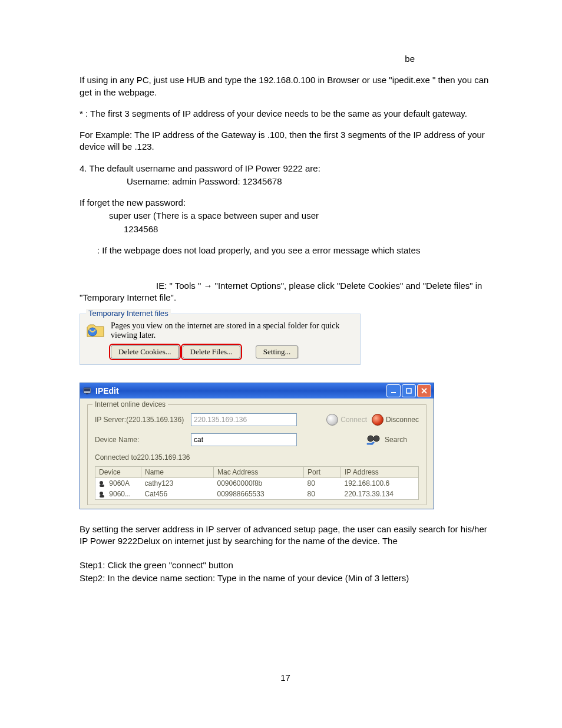 This screenshot has height=728, width=562. Describe the element at coordinates (241, 391) in the screenshot. I see `ipedit-title: IPEdit` at that location.